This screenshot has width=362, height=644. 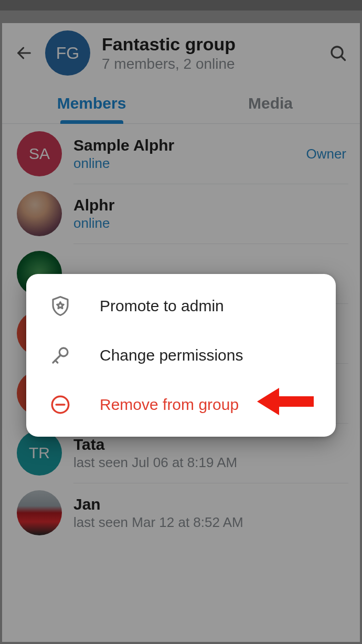 I want to click on tab-media: Media, so click(x=271, y=103).